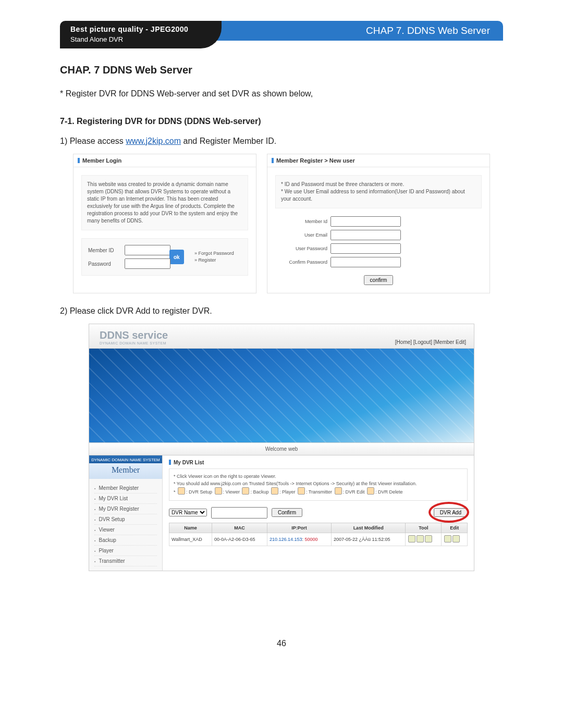  Describe the element at coordinates (299, 539) in the screenshot. I see `cell-ipport: 210.126.14.153: 50000` at that location.